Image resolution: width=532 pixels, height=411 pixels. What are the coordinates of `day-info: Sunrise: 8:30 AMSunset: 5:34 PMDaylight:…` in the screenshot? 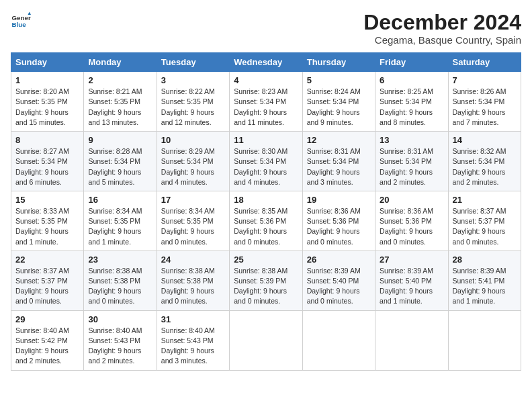 It's located at (261, 167).